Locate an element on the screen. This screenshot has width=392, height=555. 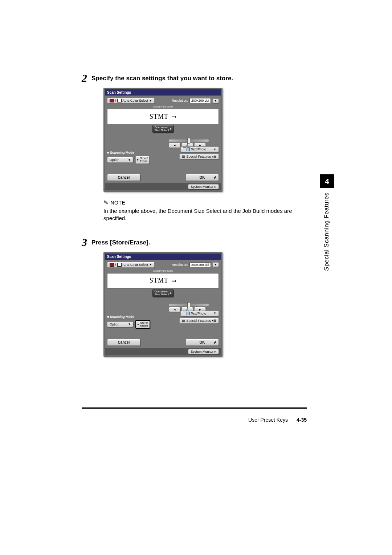
step-2-title: Specify the scan settings that you want … is located at coordinates (162, 77).